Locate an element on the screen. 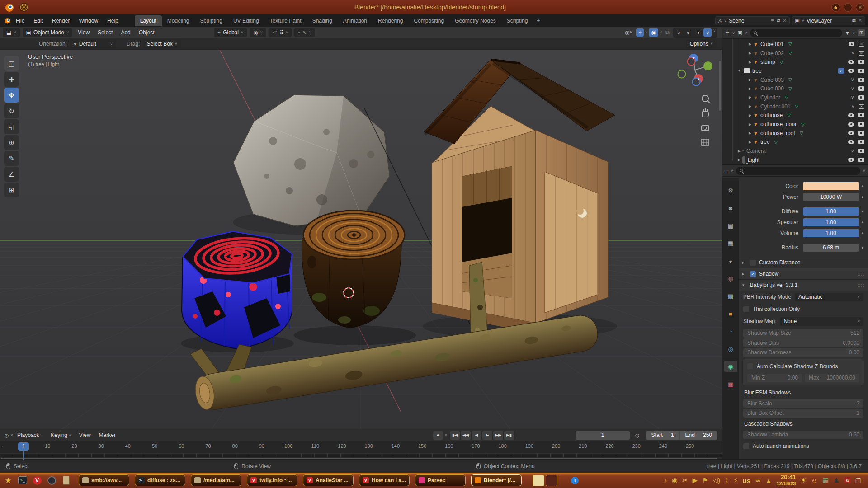 This screenshot has height=488, width=868. collapse-arrow-icon: ▼ is located at coordinates (739, 70).